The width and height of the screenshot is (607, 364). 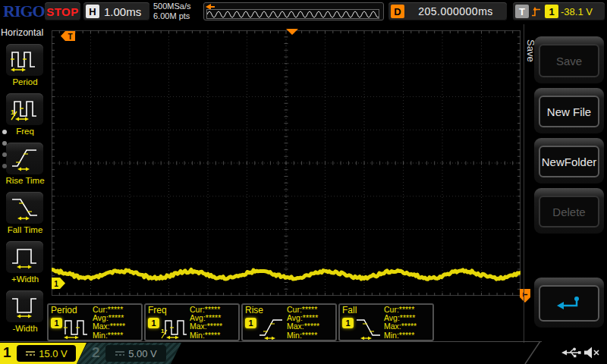 I want to click on softkey-new-file: New File, so click(x=569, y=111).